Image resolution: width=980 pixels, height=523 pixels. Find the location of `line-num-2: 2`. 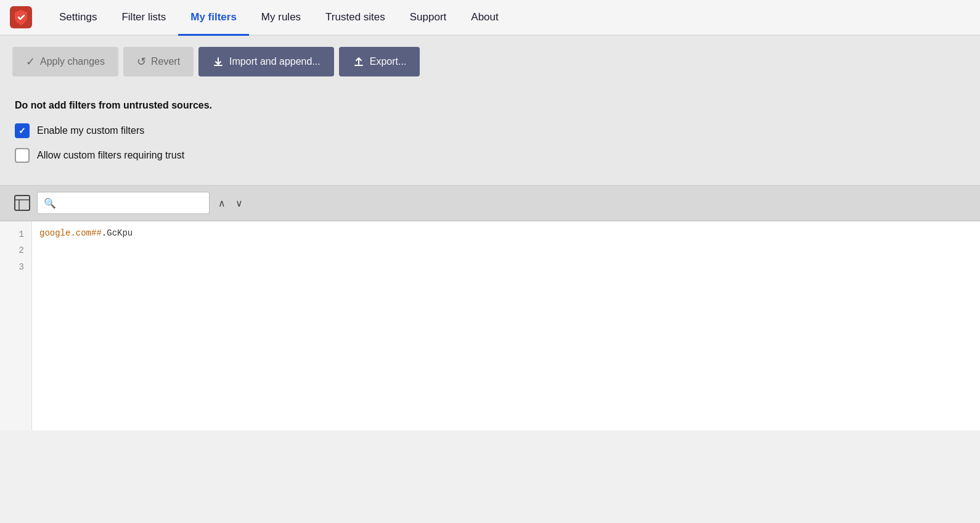

line-num-2: 2 is located at coordinates (16, 250).